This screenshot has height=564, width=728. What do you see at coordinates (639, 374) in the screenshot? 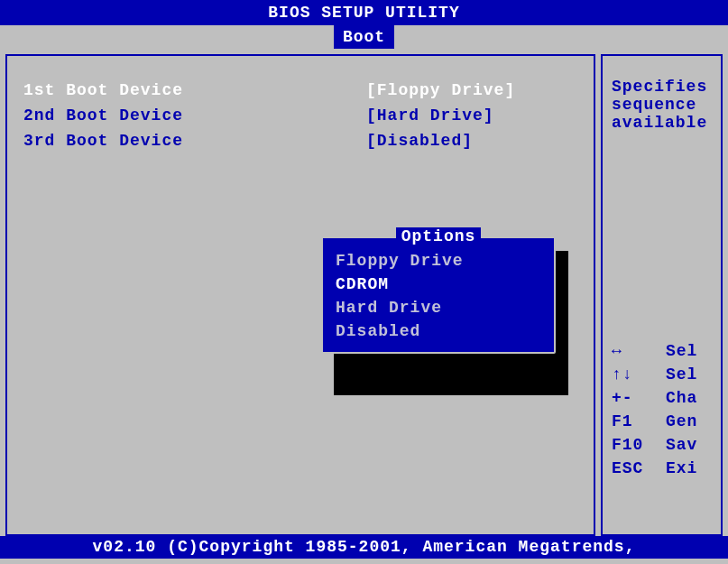
I see `updown-icon: ↑↓` at bounding box center [639, 374].